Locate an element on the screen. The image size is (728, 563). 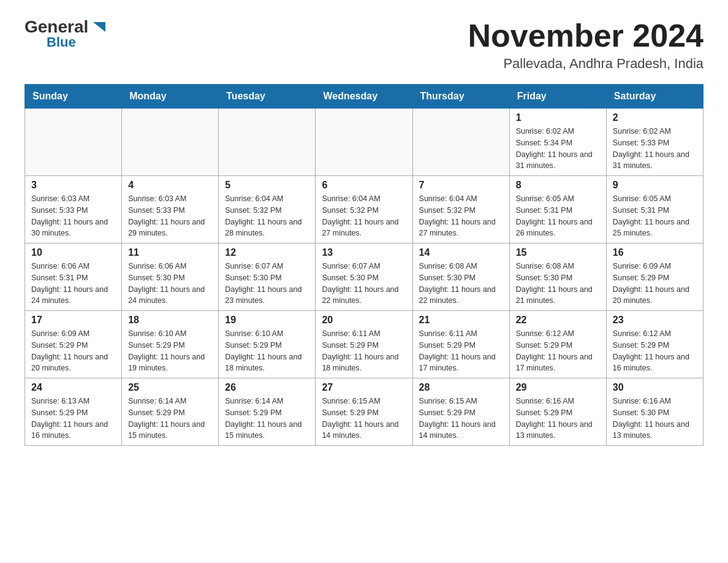
day-number: 25 is located at coordinates (170, 388).